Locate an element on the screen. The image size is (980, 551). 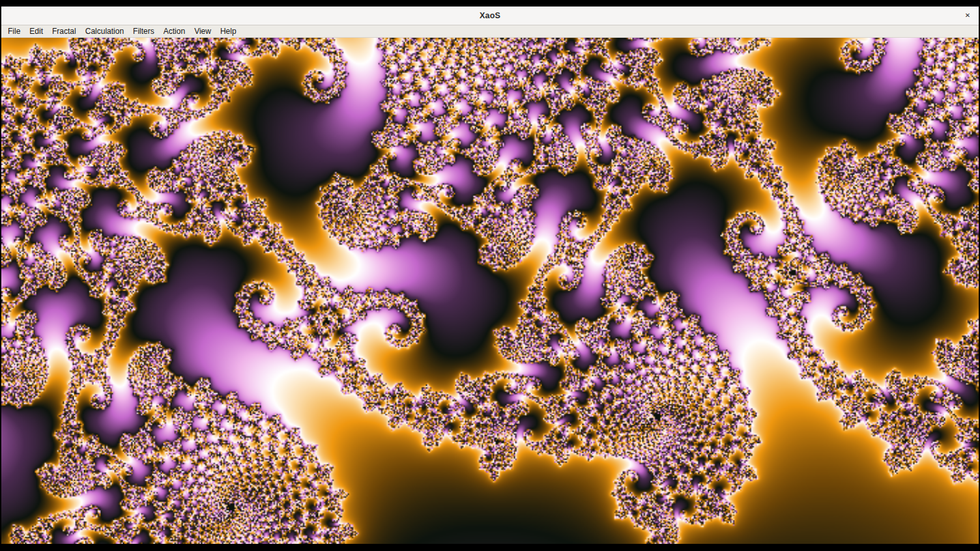
menu-item-filters: Filters is located at coordinates (143, 31).